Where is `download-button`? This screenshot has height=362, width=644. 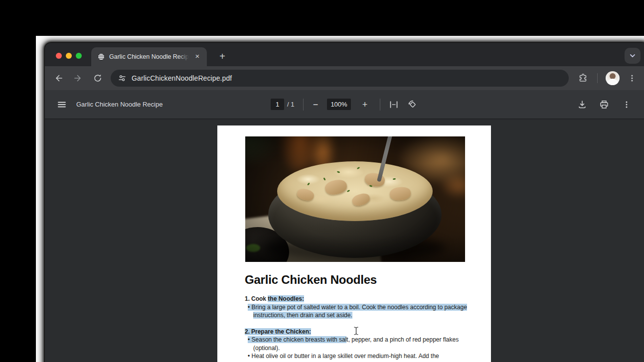
download-button is located at coordinates (582, 105).